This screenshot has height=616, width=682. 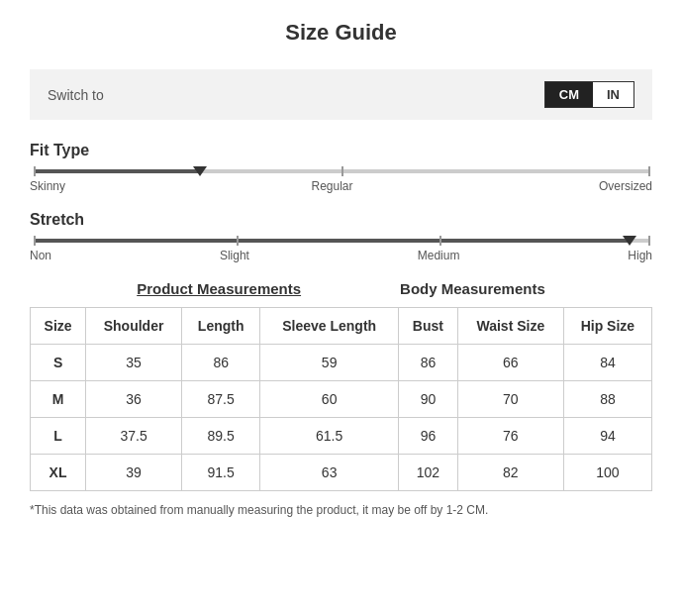 I want to click on table-cell: 35, so click(x=135, y=362).